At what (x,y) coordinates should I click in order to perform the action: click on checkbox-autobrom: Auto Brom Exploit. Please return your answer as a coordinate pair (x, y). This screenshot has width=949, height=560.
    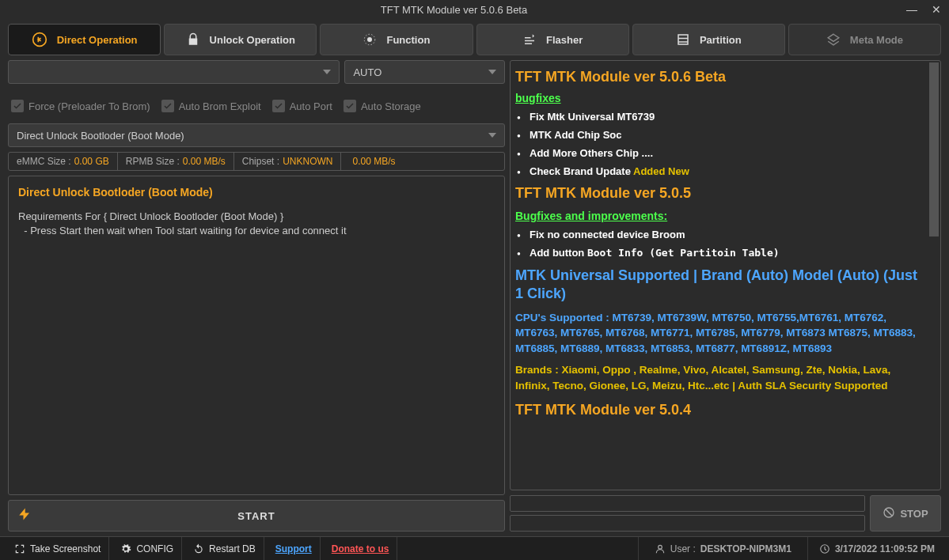
    Looking at the image, I should click on (211, 106).